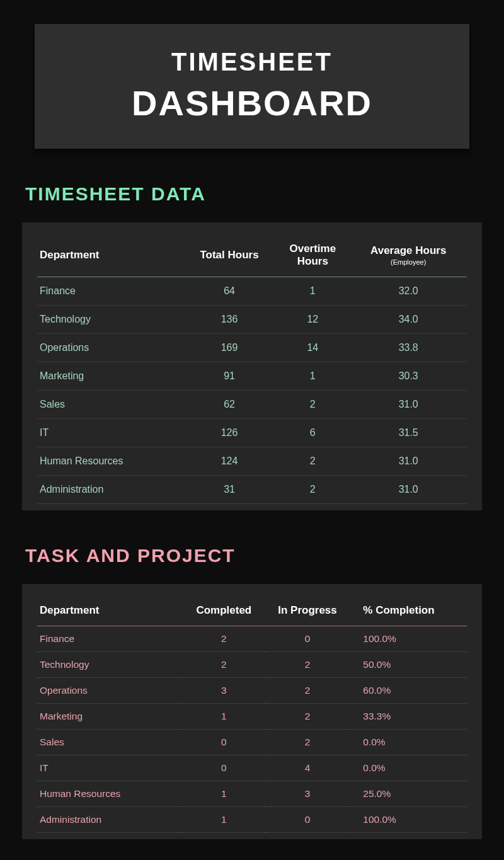 The image size is (504, 860). Describe the element at coordinates (408, 691) in the screenshot. I see `table-cell: 60.0%` at that location.